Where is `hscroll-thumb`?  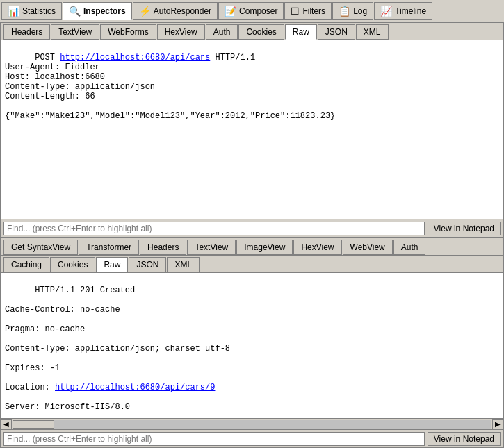 hscroll-thumb is located at coordinates (33, 424).